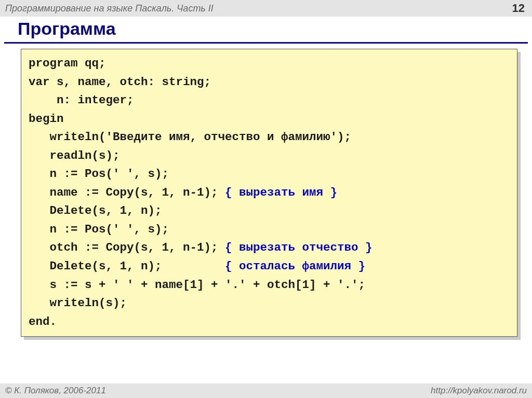 The width and height of the screenshot is (532, 398). I want to click on header-title: Программирование на языке Паскаль. Часть…, so click(109, 8).